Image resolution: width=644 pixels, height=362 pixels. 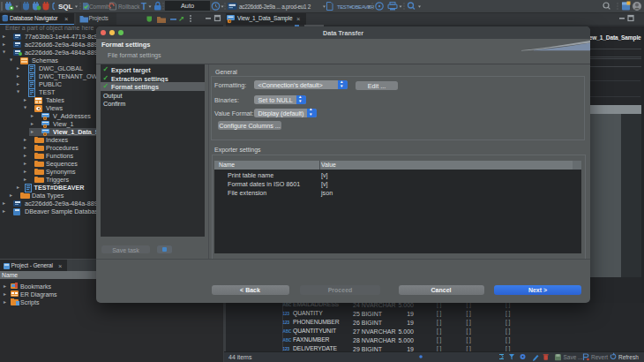 What do you see at coordinates (628, 357) in the screenshot?
I see `svg-text: Refresh` at bounding box center [628, 357].